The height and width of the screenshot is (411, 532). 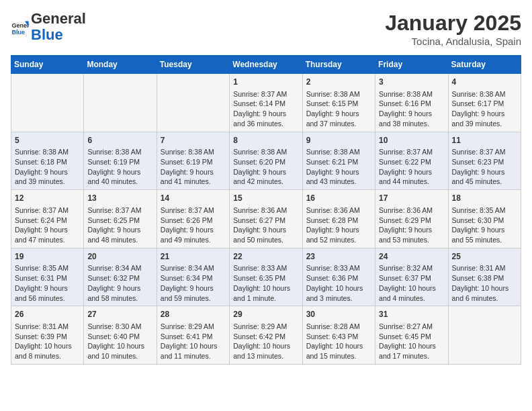 What do you see at coordinates (193, 226) in the screenshot?
I see `day-info: Sunrise: 8:37 AM Sunset: 6:26 PM Dayligh…` at bounding box center [193, 226].